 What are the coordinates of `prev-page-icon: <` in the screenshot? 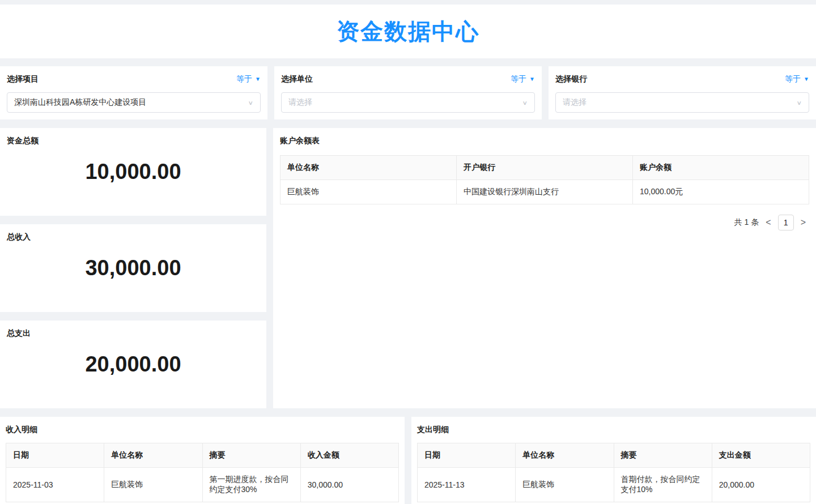 It's located at (768, 223).